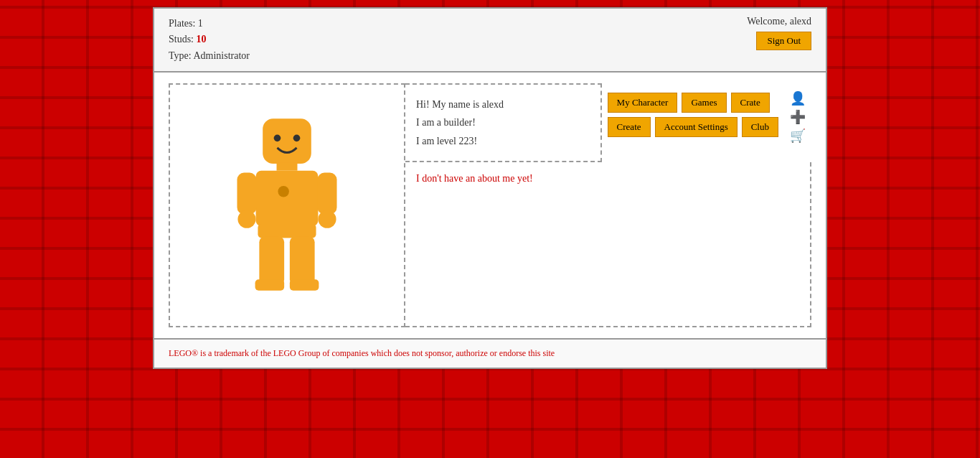 The image size is (980, 458). Describe the element at coordinates (209, 40) in the screenshot. I see `header-stats: Plates: 1 Studs: 10 Type: Administrator` at that location.